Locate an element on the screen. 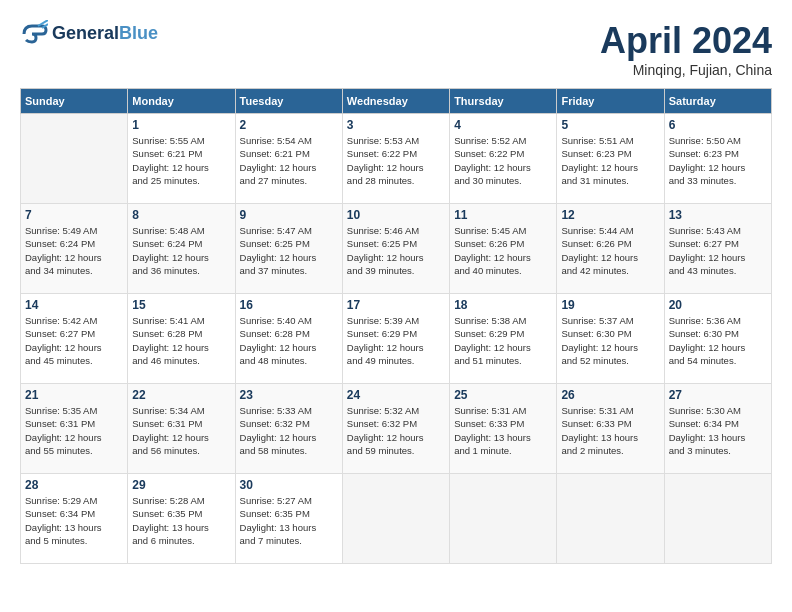 This screenshot has width=792, height=612. day-number: 10 is located at coordinates (396, 215).